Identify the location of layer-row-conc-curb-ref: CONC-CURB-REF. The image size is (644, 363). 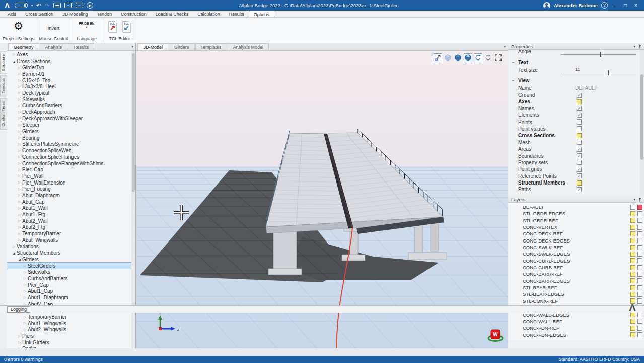
(576, 267).